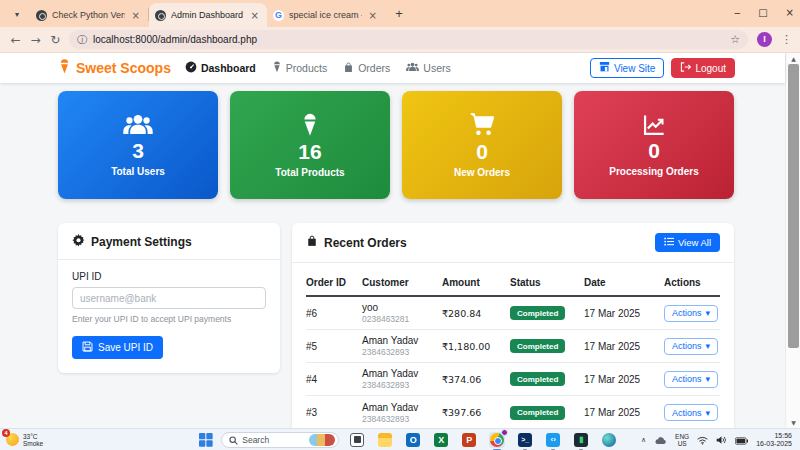  I want to click on bag-icon, so click(348, 68).